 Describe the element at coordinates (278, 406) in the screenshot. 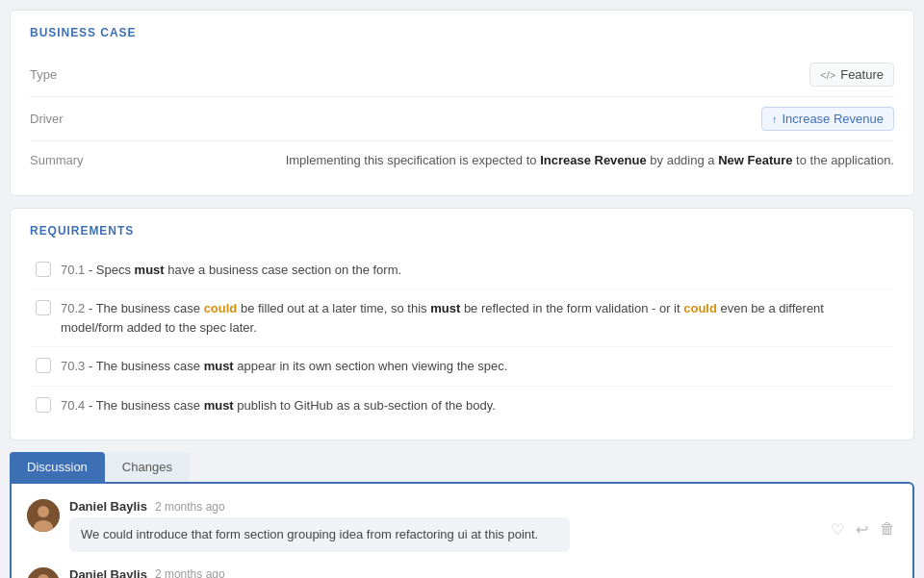

I see `req-text-704: 70.4 - The business case must publish to…` at that location.